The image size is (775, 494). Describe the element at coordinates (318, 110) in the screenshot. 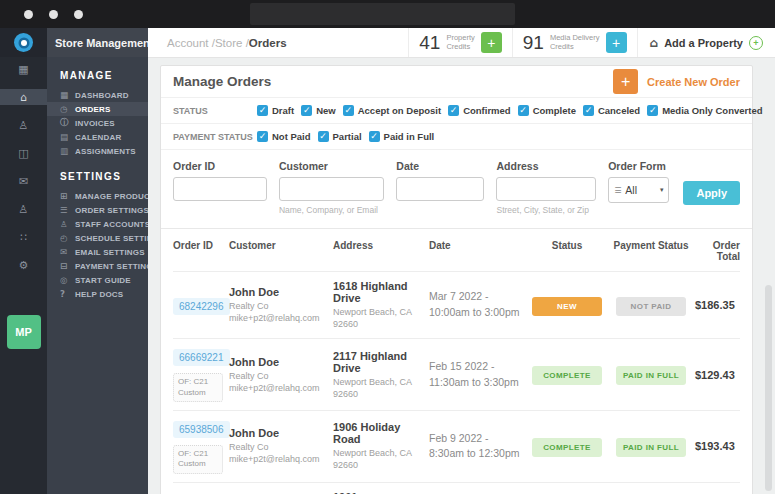

I see `status-checkbox-option: ✓ New` at that location.